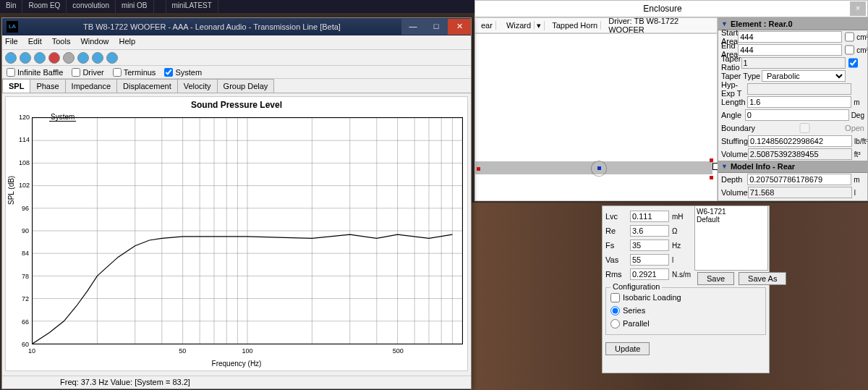  What do you see at coordinates (127, 42) in the screenshot?
I see `menu-help: Help` at bounding box center [127, 42].